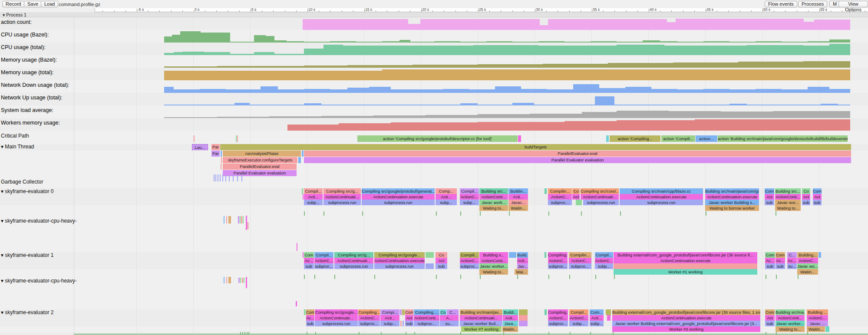 The height and width of the screenshot is (335, 868). What do you see at coordinates (481, 312) in the screenshot?
I see `track-block: Building src/main/jav...` at bounding box center [481, 312].